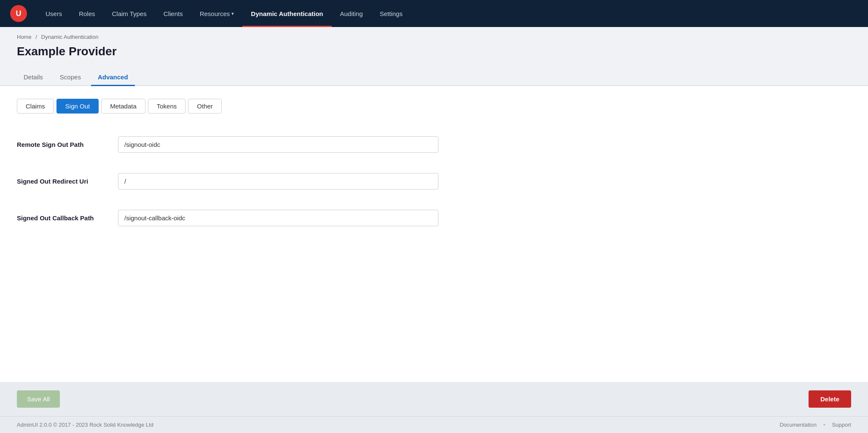 This screenshot has height=433, width=868. Describe the element at coordinates (434, 144) in the screenshot. I see `form-row-remote-sign-out-path: Remote Sign Out Path` at that location.